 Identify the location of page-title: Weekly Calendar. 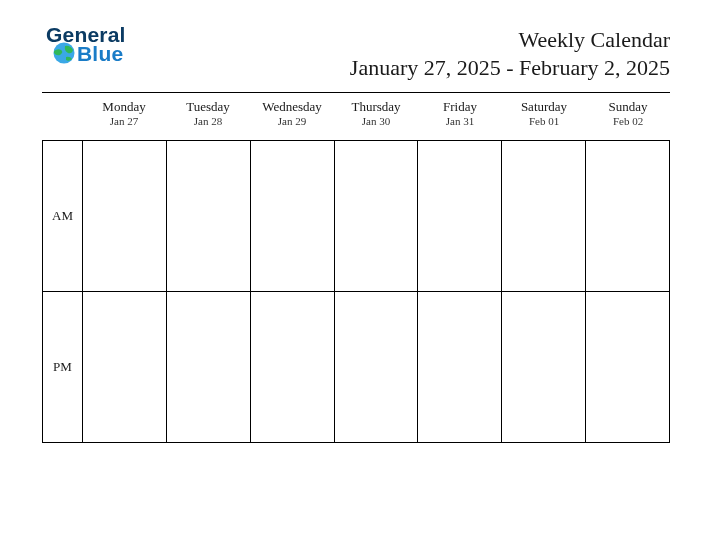
(510, 40).